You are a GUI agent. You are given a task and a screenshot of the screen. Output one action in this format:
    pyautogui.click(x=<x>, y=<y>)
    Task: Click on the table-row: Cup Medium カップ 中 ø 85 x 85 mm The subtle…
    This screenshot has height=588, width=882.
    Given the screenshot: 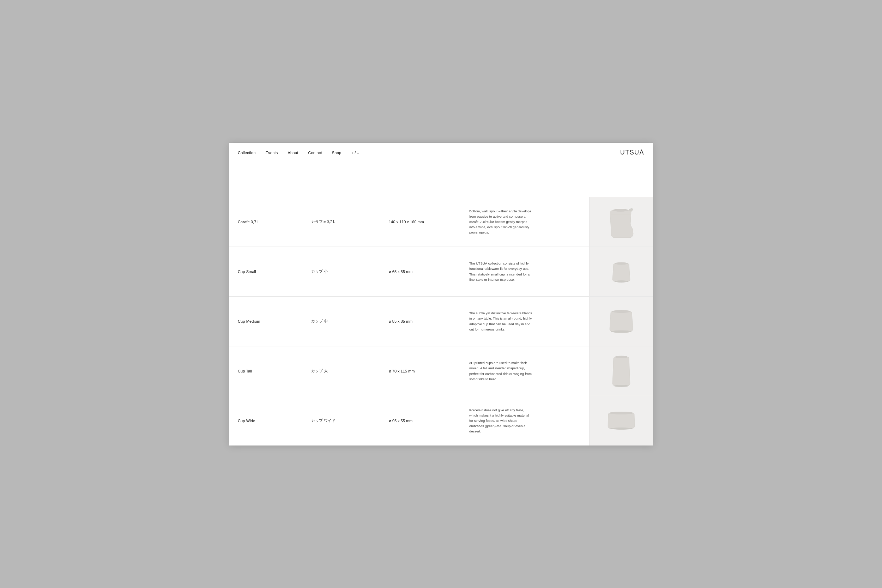 What is the action you would take?
    pyautogui.click(x=441, y=322)
    